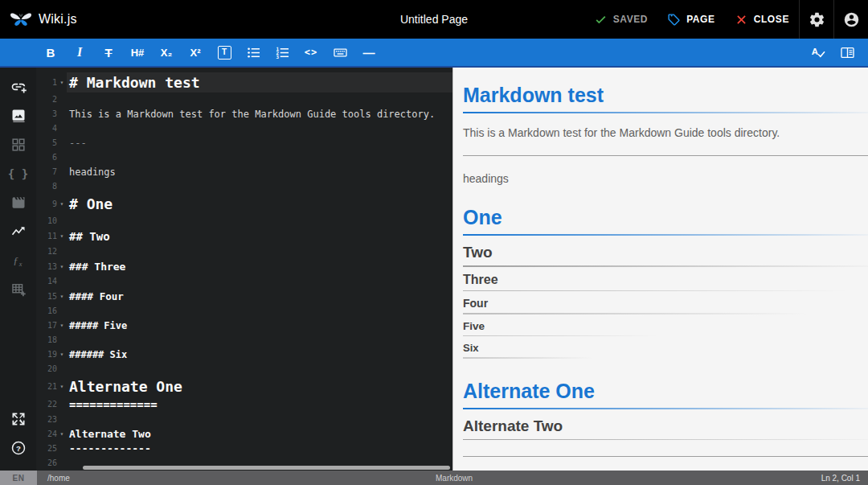  Describe the element at coordinates (282, 52) in the screenshot. I see `ordered-list-button: 123` at that location.